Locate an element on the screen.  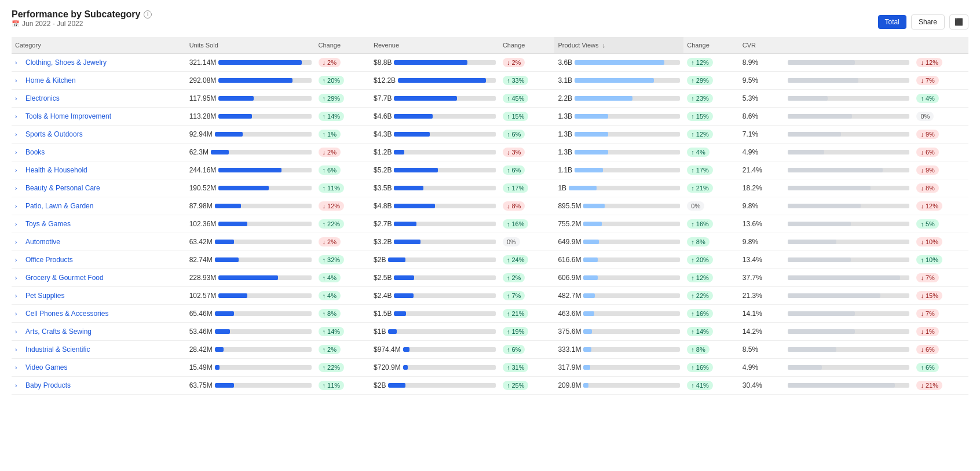
change-badge: ↑ 12% is located at coordinates (700, 134).